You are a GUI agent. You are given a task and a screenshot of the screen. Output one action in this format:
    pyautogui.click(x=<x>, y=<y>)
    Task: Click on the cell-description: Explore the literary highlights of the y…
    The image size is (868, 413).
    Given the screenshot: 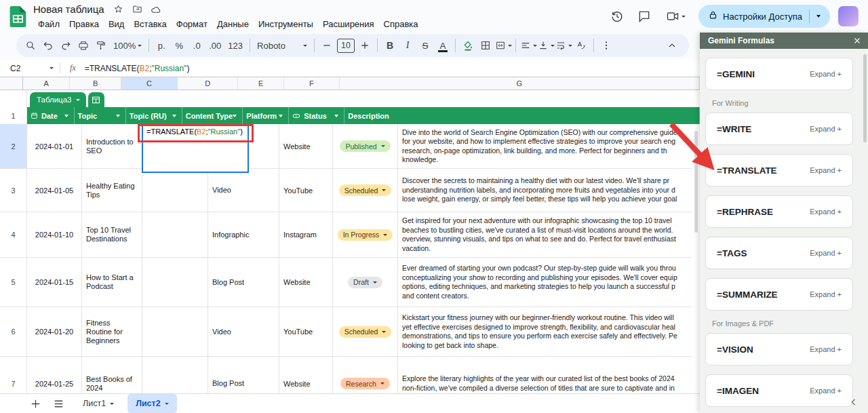 What is the action you would take?
    pyautogui.click(x=549, y=375)
    